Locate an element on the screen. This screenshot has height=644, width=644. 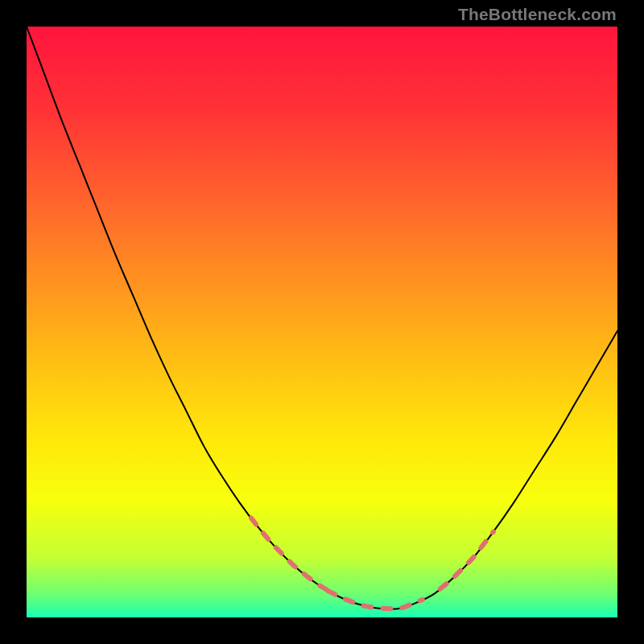
dashed-highlights is located at coordinates (372, 564).